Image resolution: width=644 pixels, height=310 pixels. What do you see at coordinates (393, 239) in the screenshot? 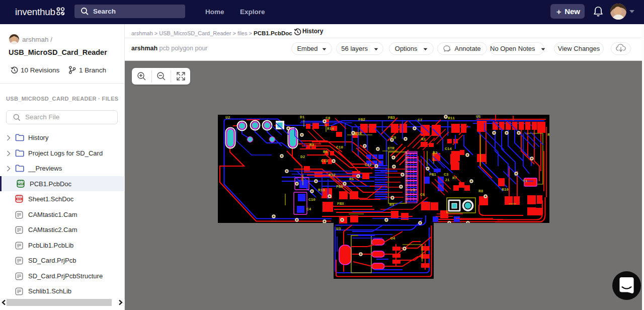
I see `svg-text: U4` at bounding box center [393, 239].